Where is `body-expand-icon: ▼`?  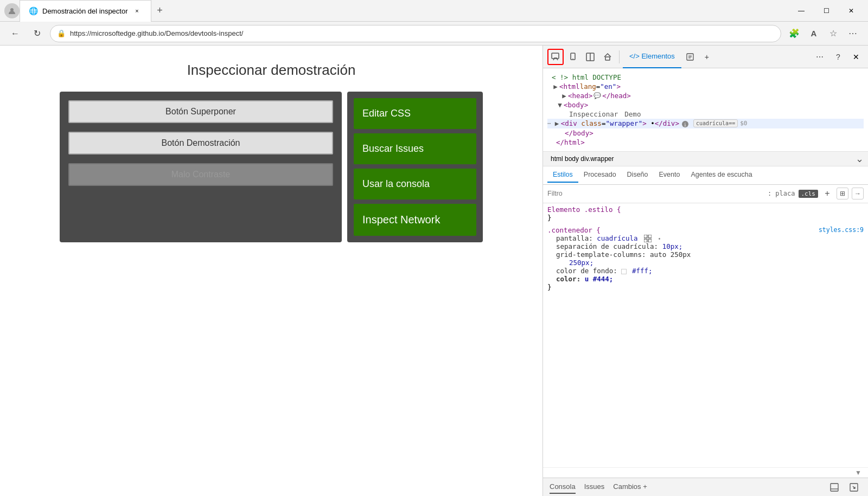
body-expand-icon: ▼ is located at coordinates (560, 105).